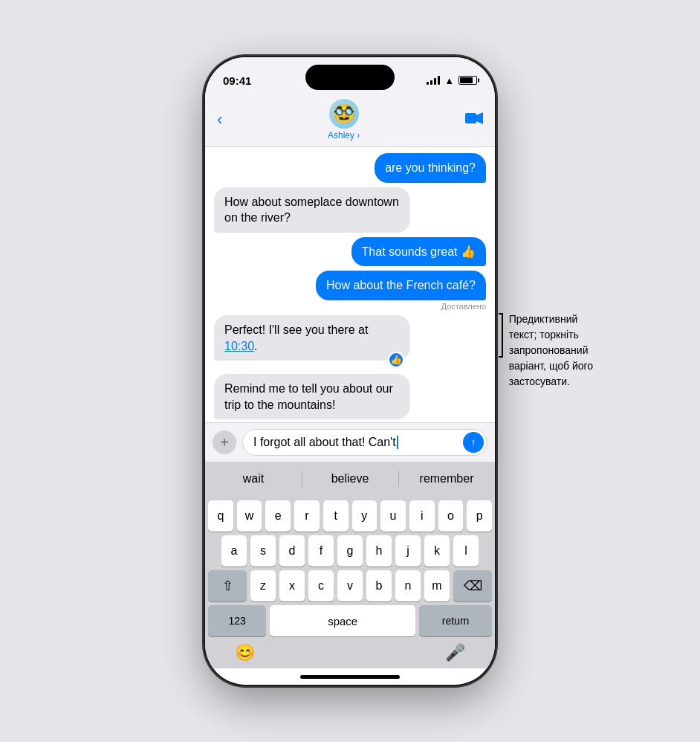 This screenshot has height=742, width=700. I want to click on key-k: k, so click(437, 551).